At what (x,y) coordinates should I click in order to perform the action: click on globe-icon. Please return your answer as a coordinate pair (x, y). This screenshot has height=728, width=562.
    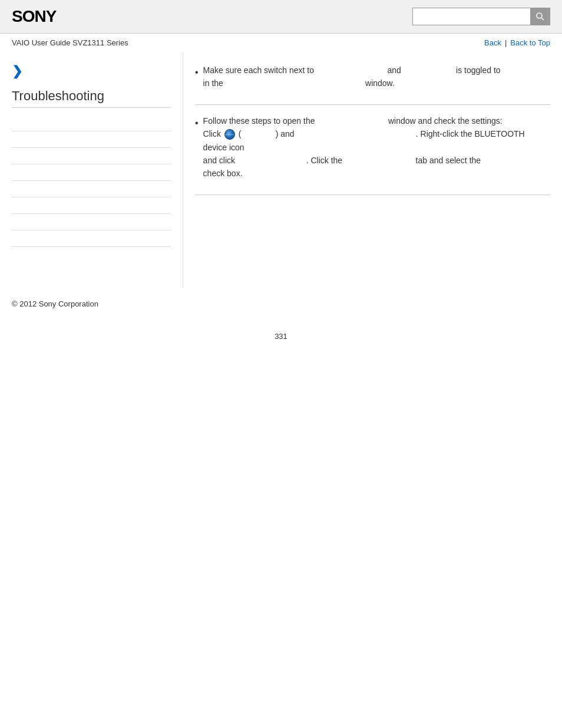
    Looking at the image, I should click on (230, 134).